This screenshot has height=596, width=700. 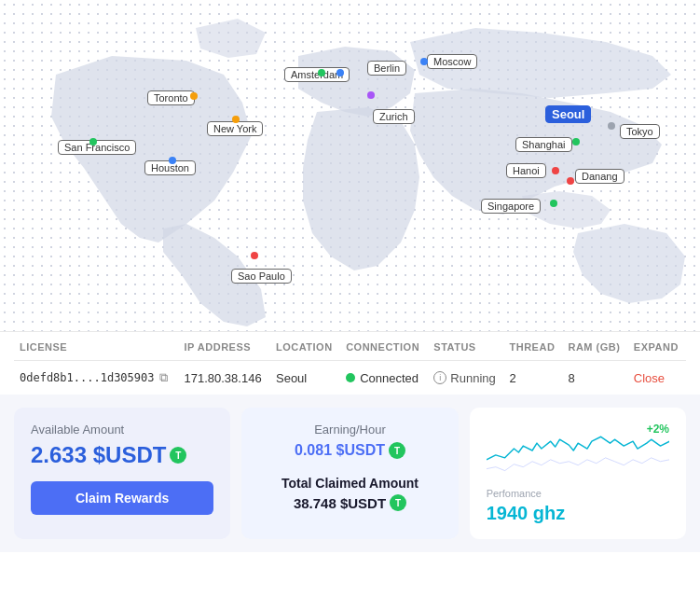 What do you see at coordinates (657, 347) in the screenshot?
I see `col-expand: Expand` at bounding box center [657, 347].